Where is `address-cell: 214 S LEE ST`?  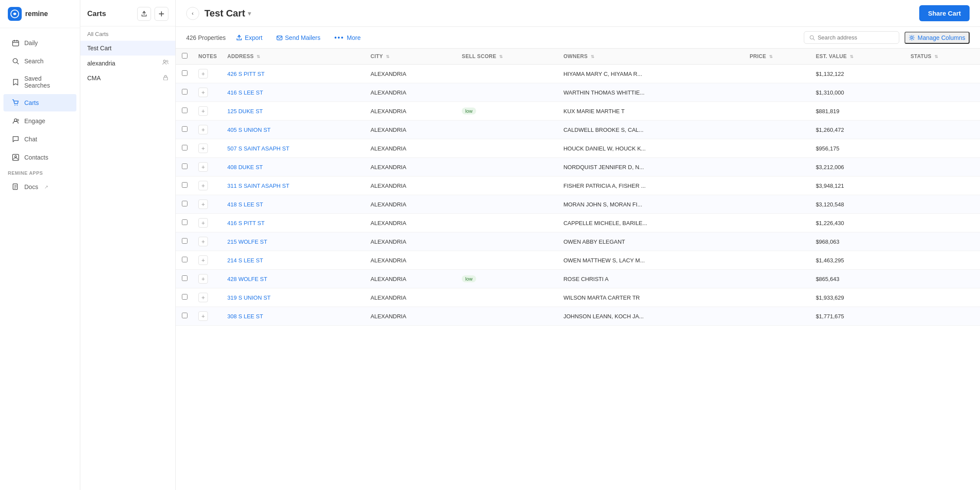
address-cell: 214 S LEE ST is located at coordinates (294, 260).